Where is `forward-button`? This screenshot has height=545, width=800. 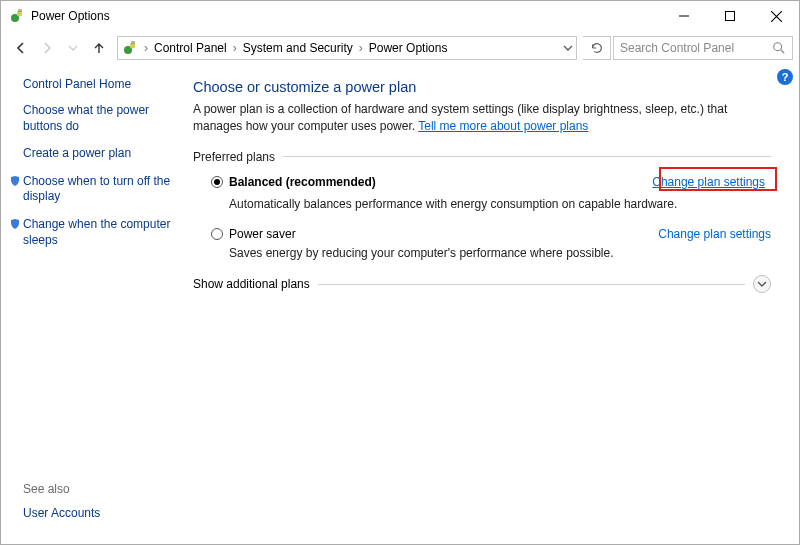
forward-button is located at coordinates (47, 48).